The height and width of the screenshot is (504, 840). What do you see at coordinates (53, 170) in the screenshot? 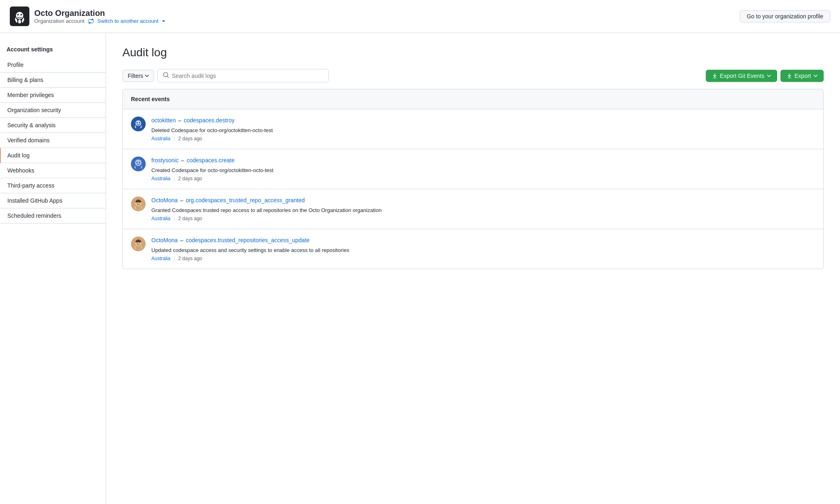
I see `sidebar-item-webhooks: Webhooks` at bounding box center [53, 170].